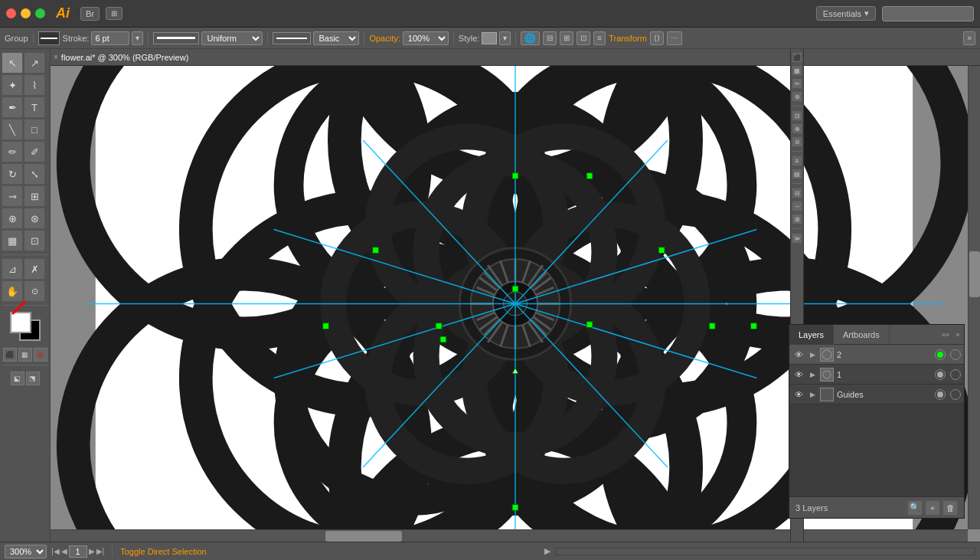 This screenshot has height=560, width=980. Describe the element at coordinates (812, 395) in the screenshot. I see `guides-expand: ▶` at that location.